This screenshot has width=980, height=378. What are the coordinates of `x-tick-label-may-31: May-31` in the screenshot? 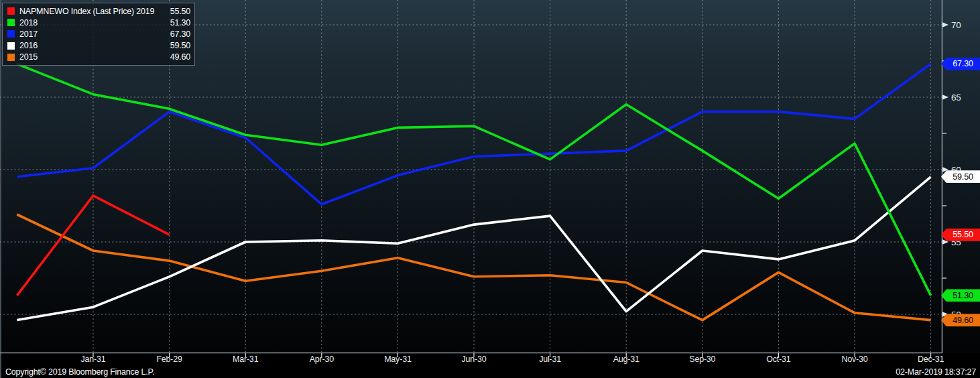 It's located at (397, 359).